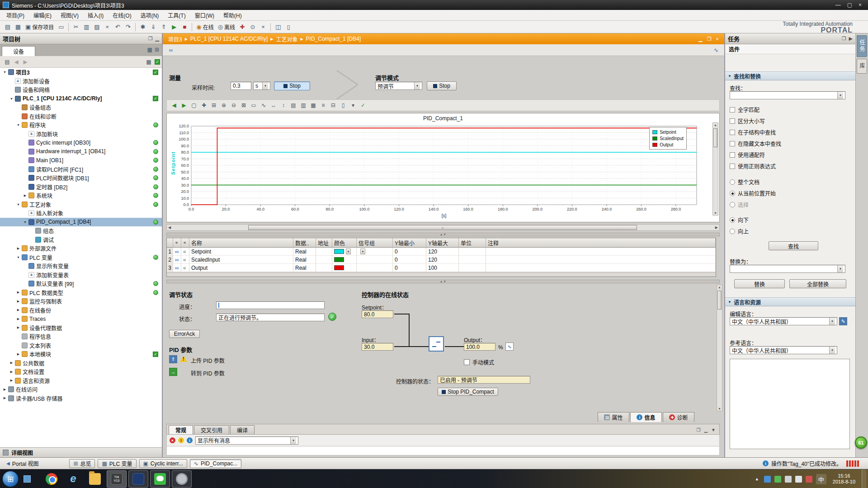 This screenshot has width=868, height=488. I want to click on tree-item-8: Cyclic interrupt [OB30], so click(81, 143).